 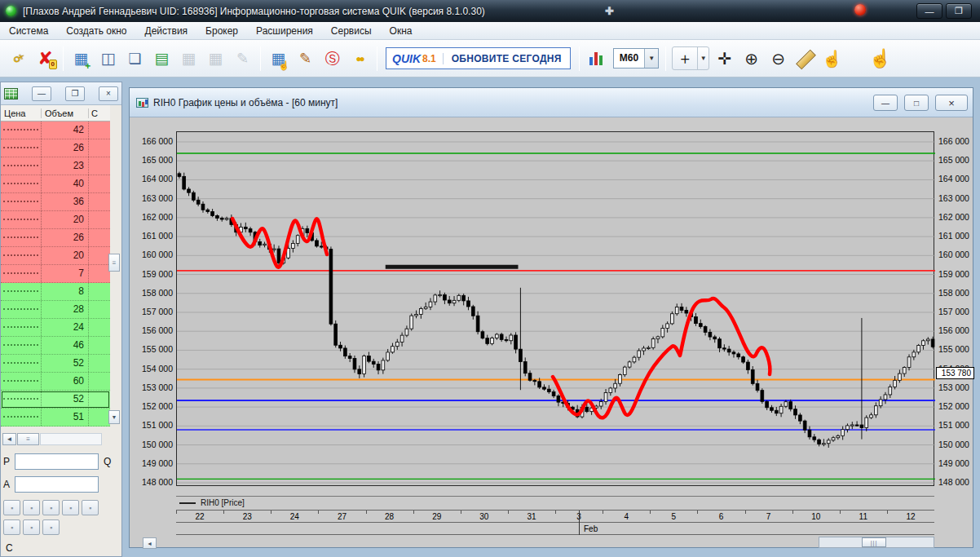 I want to click on new-chart-icon: ◫, so click(x=108, y=59).